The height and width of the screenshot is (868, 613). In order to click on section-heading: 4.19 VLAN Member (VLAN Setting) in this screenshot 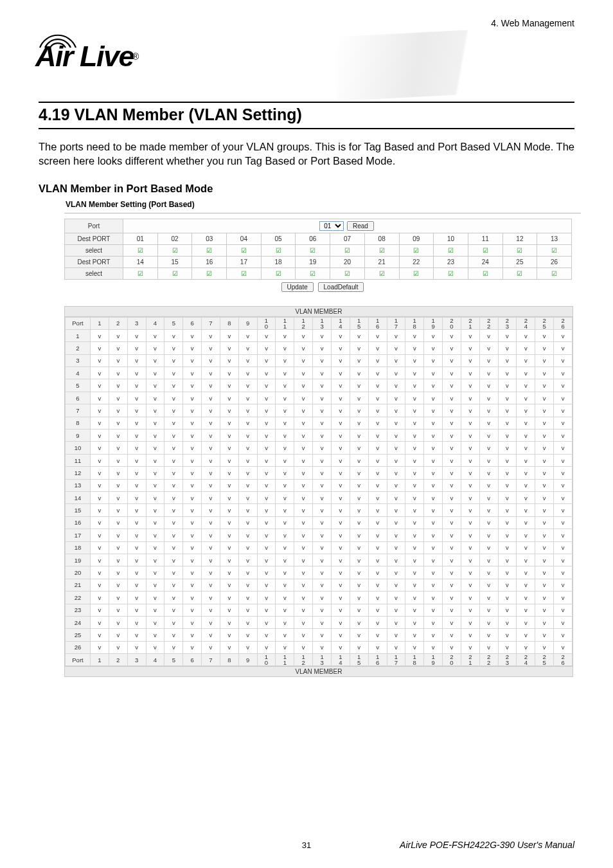, I will do `click(306, 116)`.